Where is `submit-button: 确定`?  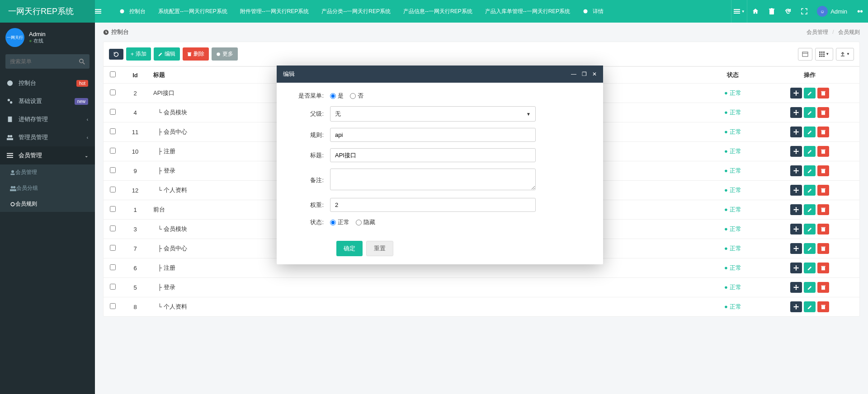
submit-button: 确定 is located at coordinates (349, 249).